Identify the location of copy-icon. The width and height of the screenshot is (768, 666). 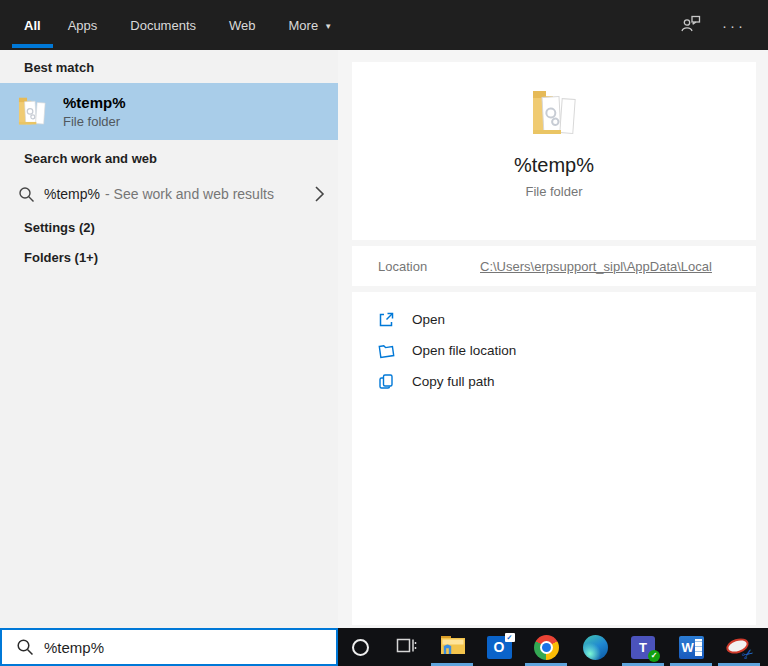
(386, 382).